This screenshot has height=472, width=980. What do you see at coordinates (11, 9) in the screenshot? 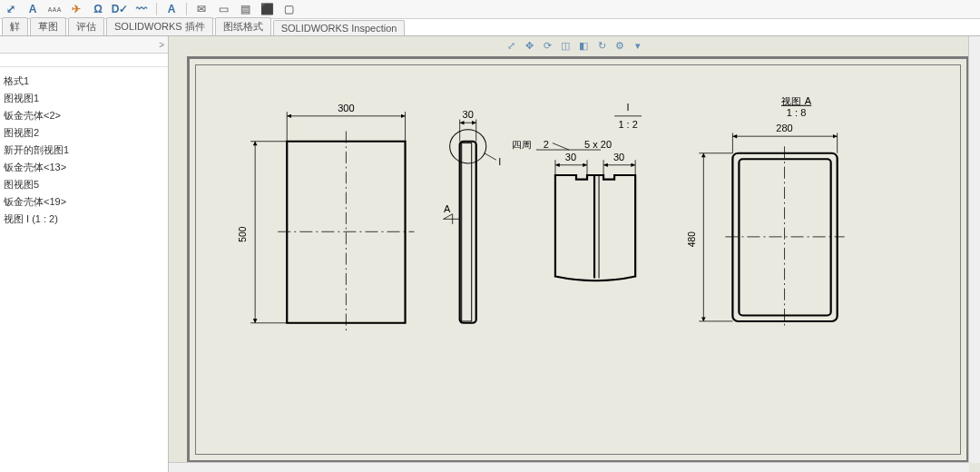
I see `dimension-icon: ⤢` at bounding box center [11, 9].